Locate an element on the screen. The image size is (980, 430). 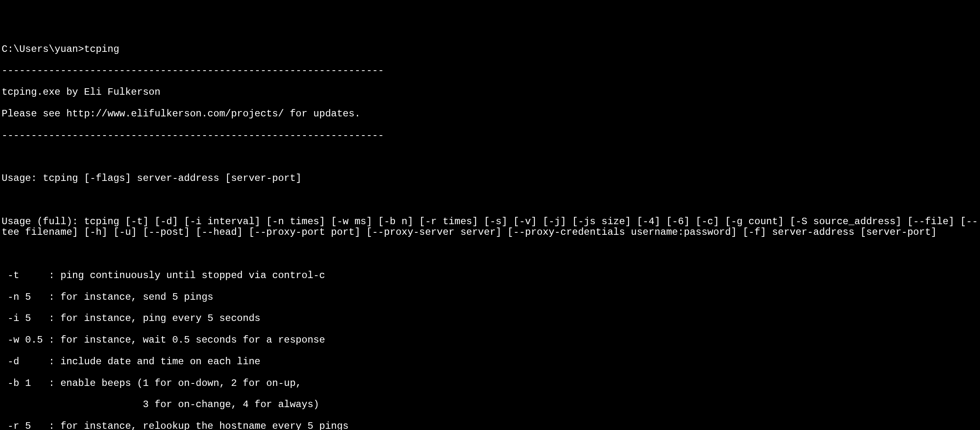
option-n: -n 5 : for instance, send 5 pings is located at coordinates (490, 297).